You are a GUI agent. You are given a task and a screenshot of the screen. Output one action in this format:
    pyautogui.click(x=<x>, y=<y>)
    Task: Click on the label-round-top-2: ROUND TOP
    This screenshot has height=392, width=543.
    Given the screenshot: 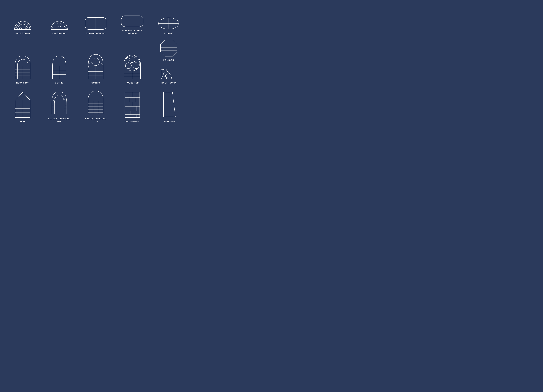 What is the action you would take?
    pyautogui.click(x=132, y=83)
    